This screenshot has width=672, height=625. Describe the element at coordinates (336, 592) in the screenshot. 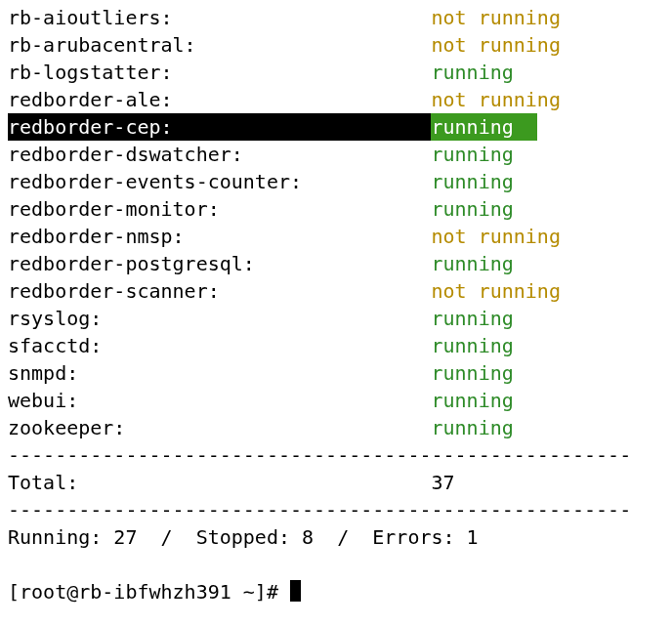

I see `prompt-row: [root@rb-ibfwhzh391 ~]#` at that location.